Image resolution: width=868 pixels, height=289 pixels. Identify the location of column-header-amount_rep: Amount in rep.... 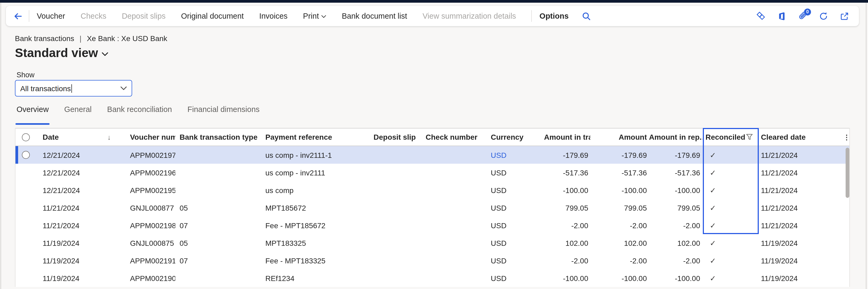
(676, 137).